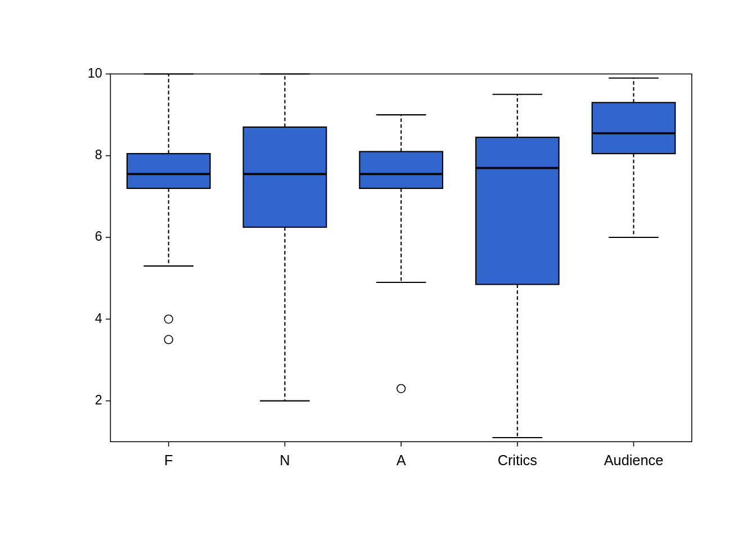 Image resolution: width=756 pixels, height=540 pixels. I want to click on svg-text: 6, so click(99, 236).